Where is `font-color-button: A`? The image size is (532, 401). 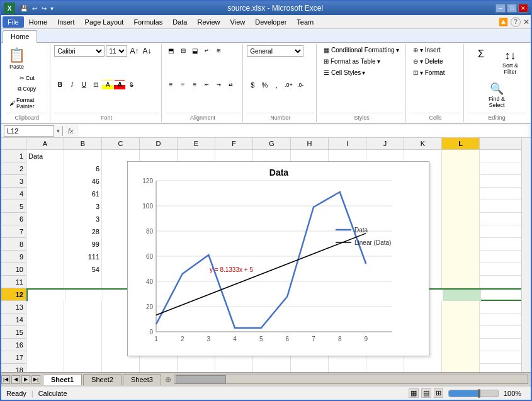 font-color-button: A is located at coordinates (120, 85).